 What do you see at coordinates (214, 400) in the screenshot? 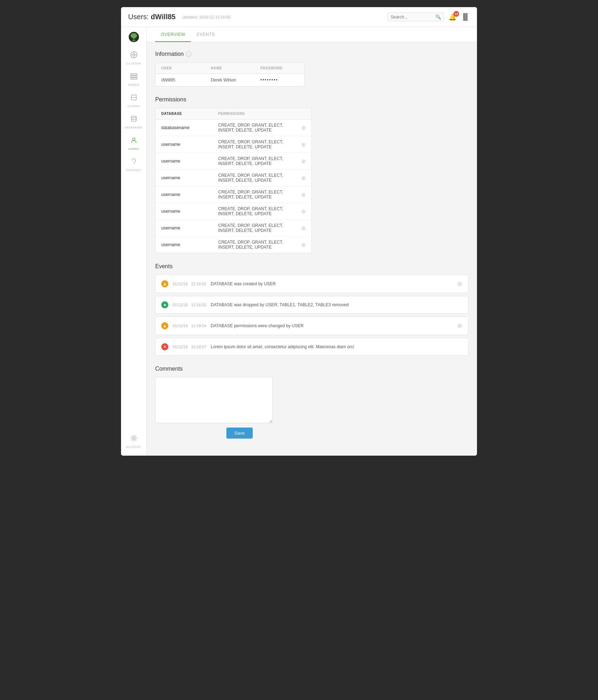
I see `comments-textarea` at bounding box center [214, 400].